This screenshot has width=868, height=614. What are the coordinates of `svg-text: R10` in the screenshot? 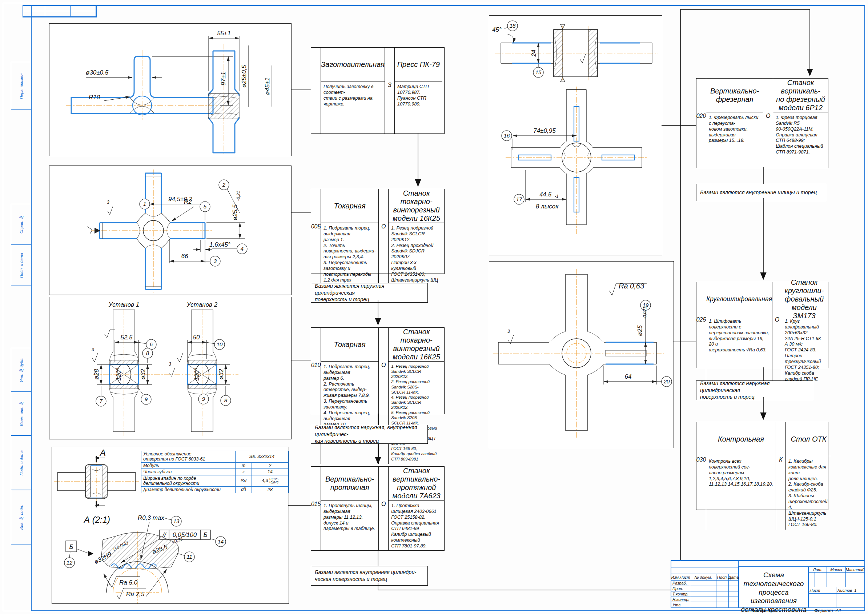 It's located at (95, 97).